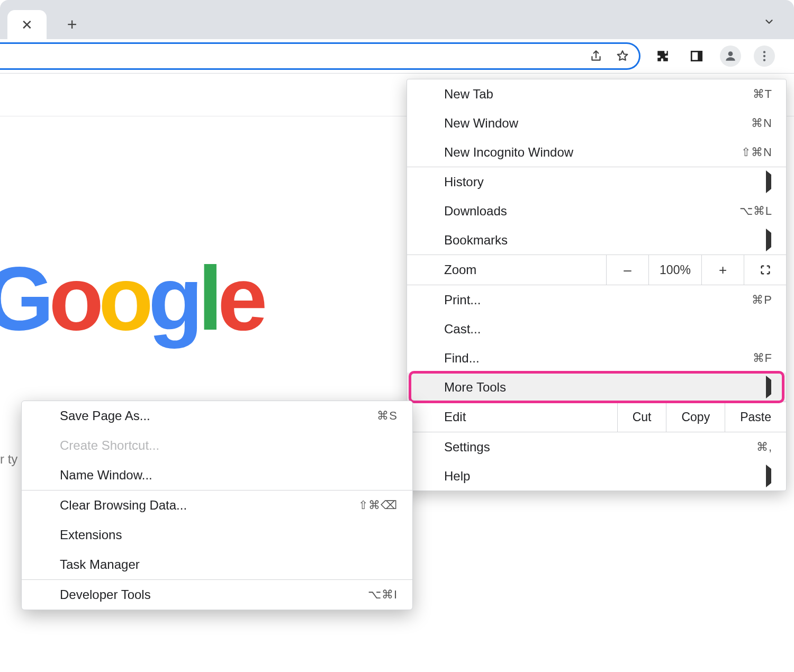 The image size is (794, 672). What do you see at coordinates (608, 329) in the screenshot?
I see `menu-label: Cast...` at bounding box center [608, 329].